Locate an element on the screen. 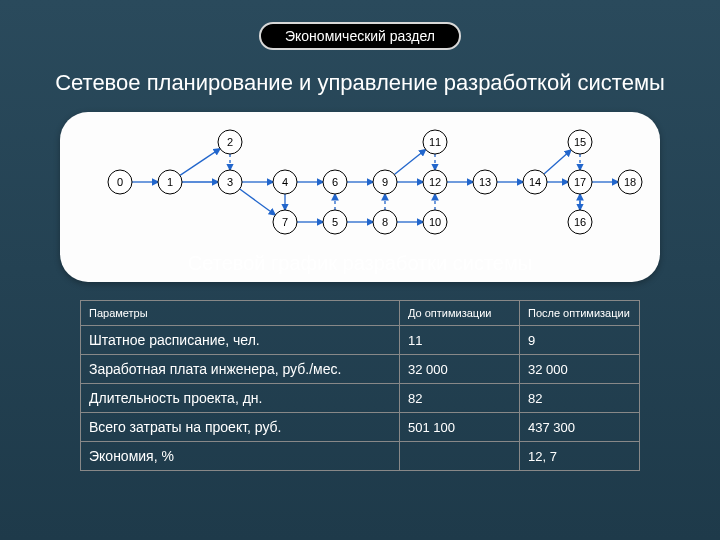 This screenshot has height=540, width=720. svg-text: 13 is located at coordinates (485, 182).